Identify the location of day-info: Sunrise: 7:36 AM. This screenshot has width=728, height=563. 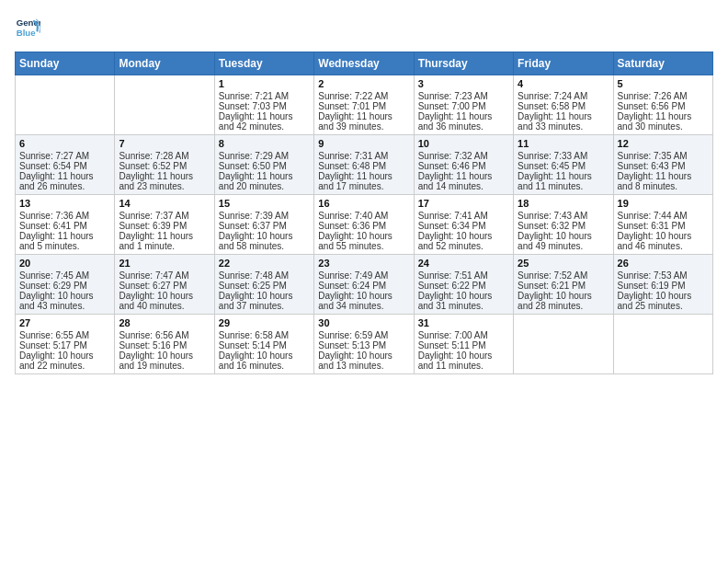
(64, 215).